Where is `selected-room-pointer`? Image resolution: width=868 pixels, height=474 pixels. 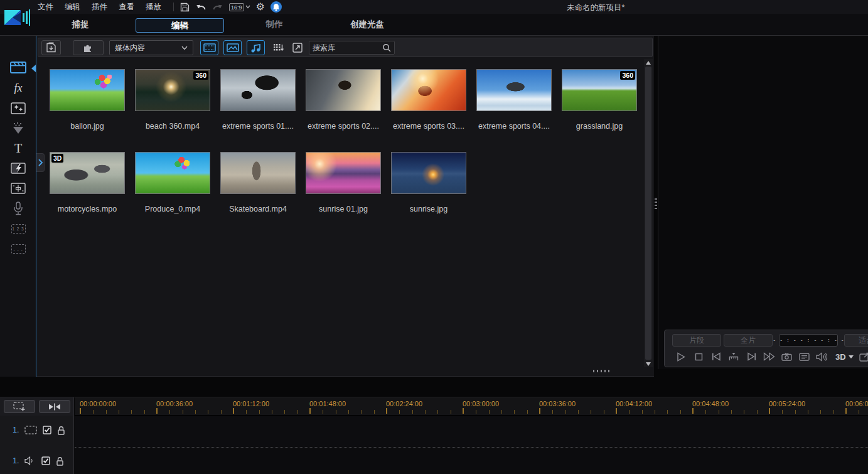 selected-room-pointer is located at coordinates (34, 68).